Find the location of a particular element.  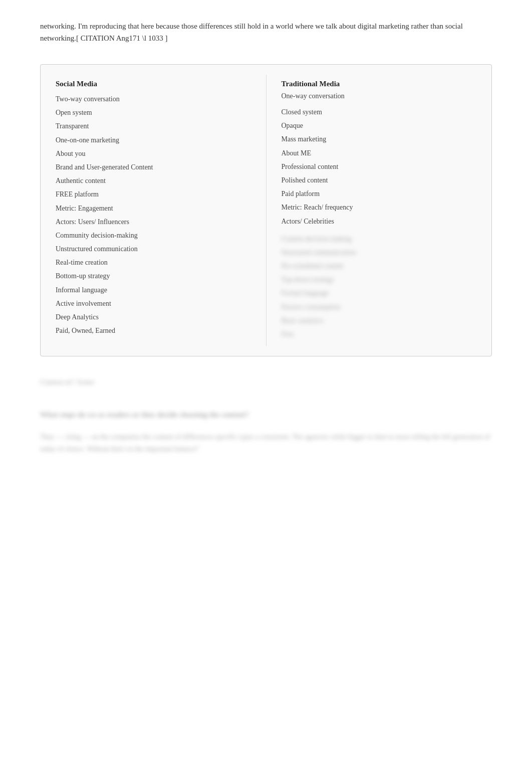

blurred-items-section: Content decision making Structured commu… is located at coordinates (379, 287).